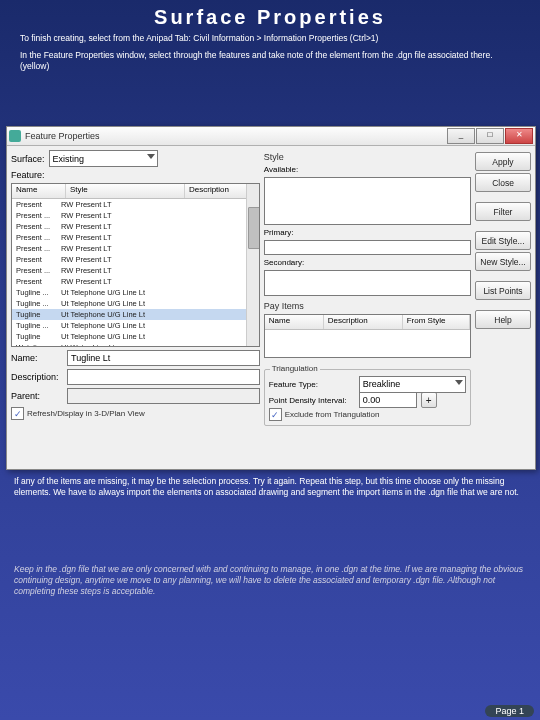 This screenshot has width=540, height=720. What do you see at coordinates (368, 336) in the screenshot?
I see `payitems-list: Name Description From Style` at bounding box center [368, 336].